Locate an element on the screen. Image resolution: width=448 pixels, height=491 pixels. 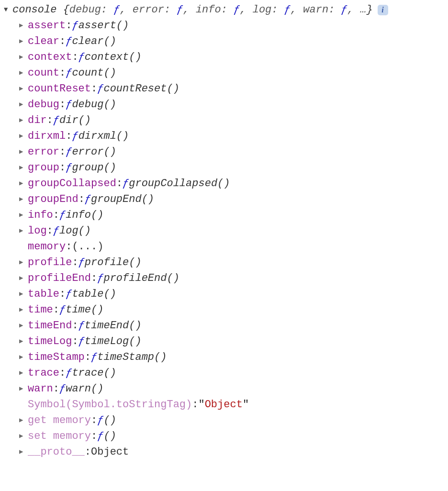
property-key: table is located at coordinates (44, 294).